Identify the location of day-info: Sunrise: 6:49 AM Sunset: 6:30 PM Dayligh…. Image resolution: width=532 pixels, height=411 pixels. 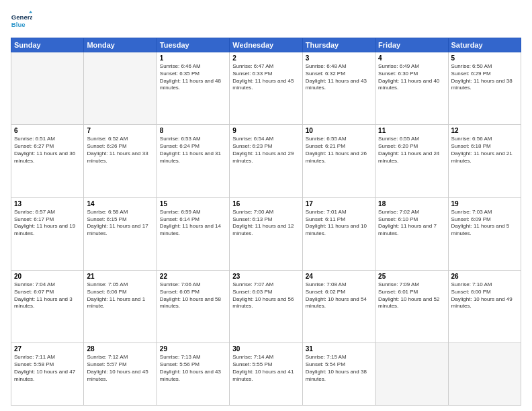
(411, 78).